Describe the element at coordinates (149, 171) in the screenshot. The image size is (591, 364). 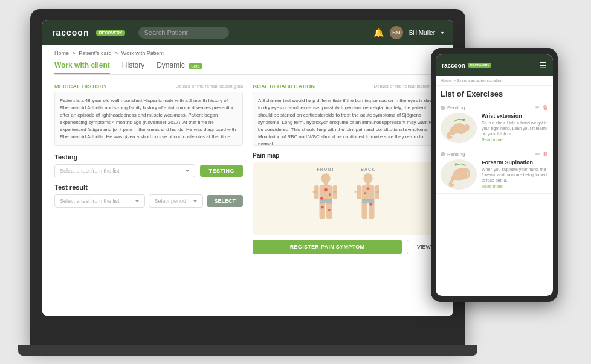
I see `testing-row: Select a test from the list TESTING` at that location.